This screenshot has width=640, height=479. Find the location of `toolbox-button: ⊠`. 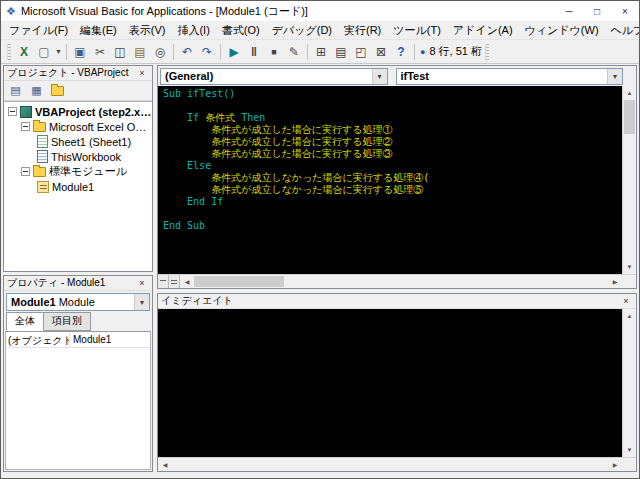

toolbox-button: ⊠ is located at coordinates (381, 52).